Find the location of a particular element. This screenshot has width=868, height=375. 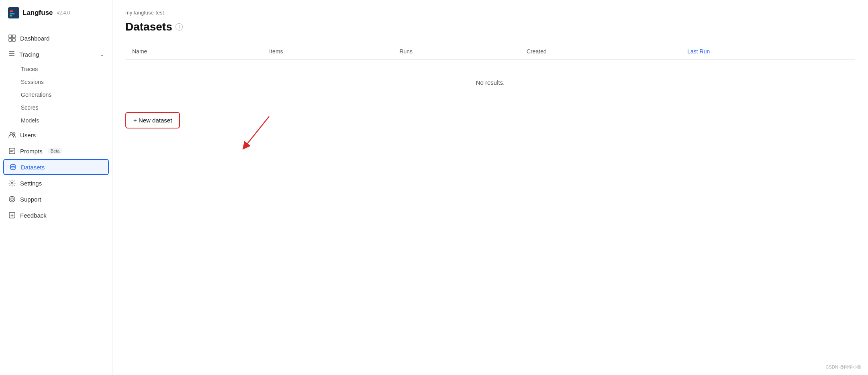

settings-label: Settings is located at coordinates (31, 183).